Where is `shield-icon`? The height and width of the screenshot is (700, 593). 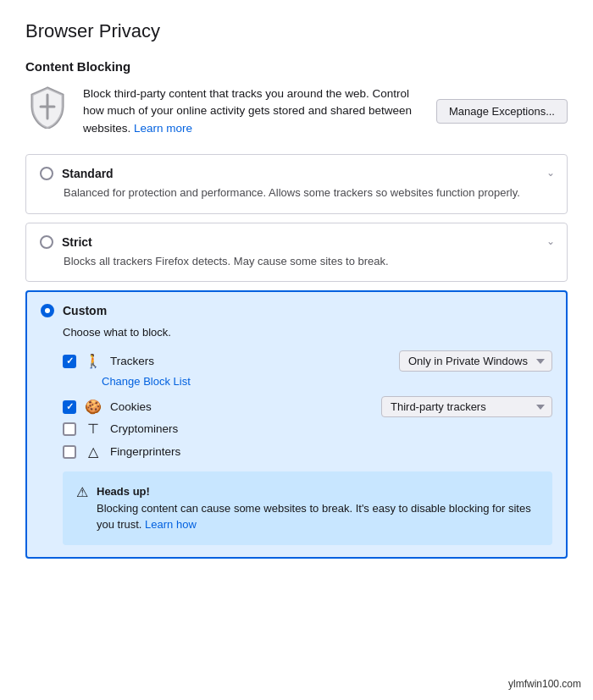
shield-icon is located at coordinates (47, 107).